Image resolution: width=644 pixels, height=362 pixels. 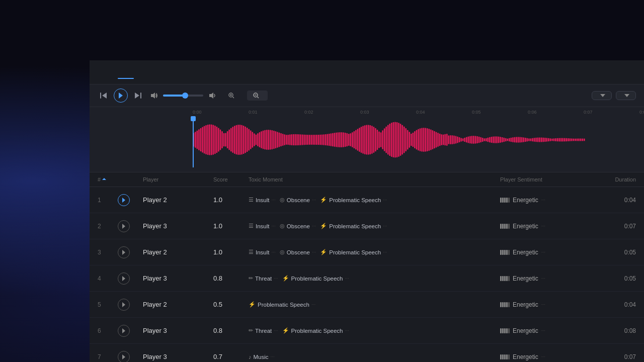 I want to click on volume-high-icon, so click(x=212, y=96).